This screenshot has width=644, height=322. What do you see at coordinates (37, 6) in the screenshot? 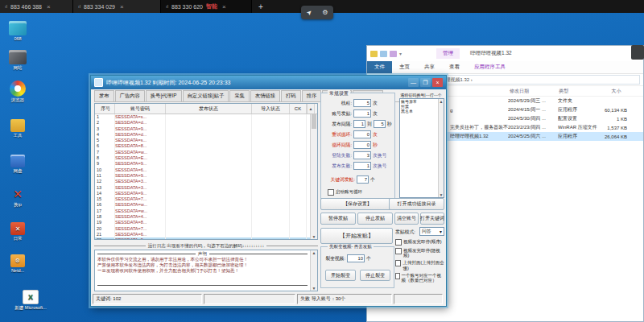
I see `session-tab-1: ıl 883 466 388 ×` at bounding box center [37, 6].